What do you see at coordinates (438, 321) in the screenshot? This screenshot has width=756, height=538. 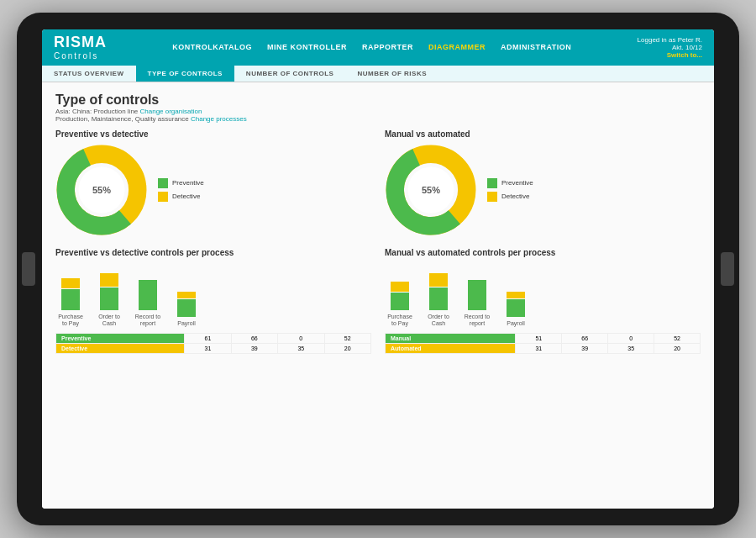 I see `bar2-label2: Order to Cash` at bounding box center [438, 321].